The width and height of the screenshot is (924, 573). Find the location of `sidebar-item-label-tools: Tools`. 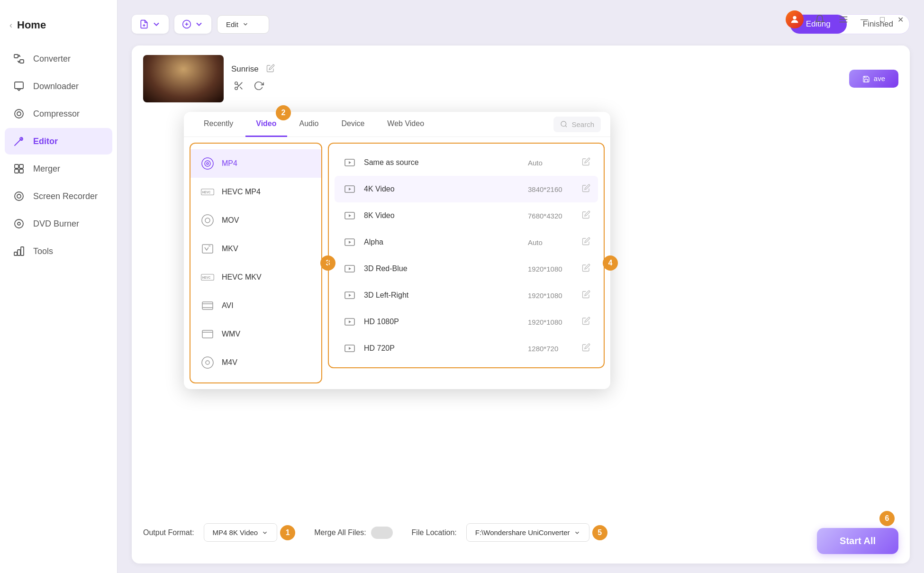

sidebar-item-label-tools: Tools is located at coordinates (43, 251).